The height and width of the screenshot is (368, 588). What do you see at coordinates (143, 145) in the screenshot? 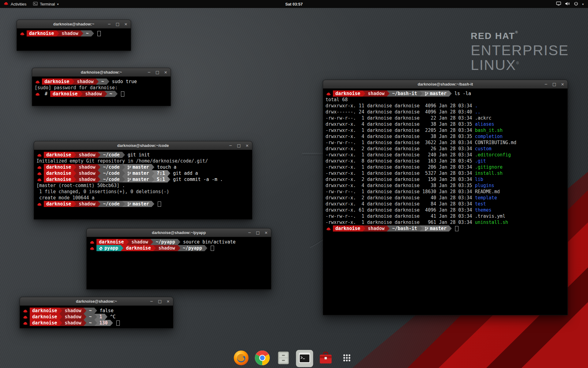
I see `window-title: darknoise@shadow:~/code` at bounding box center [143, 145].